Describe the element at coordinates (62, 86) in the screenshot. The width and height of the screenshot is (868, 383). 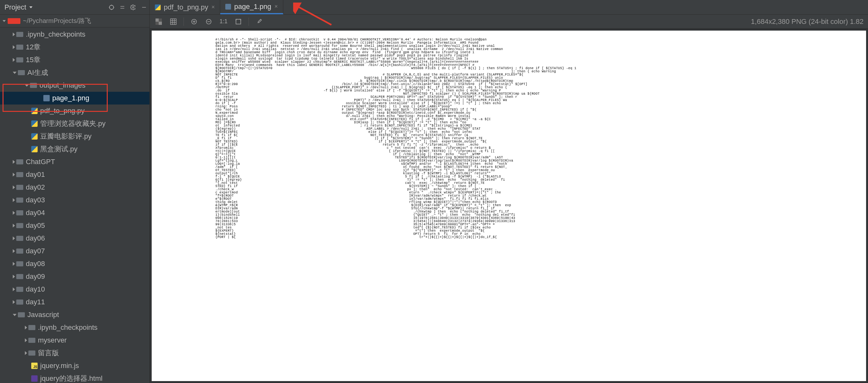
I see `tree-item-label: output_images` at that location.